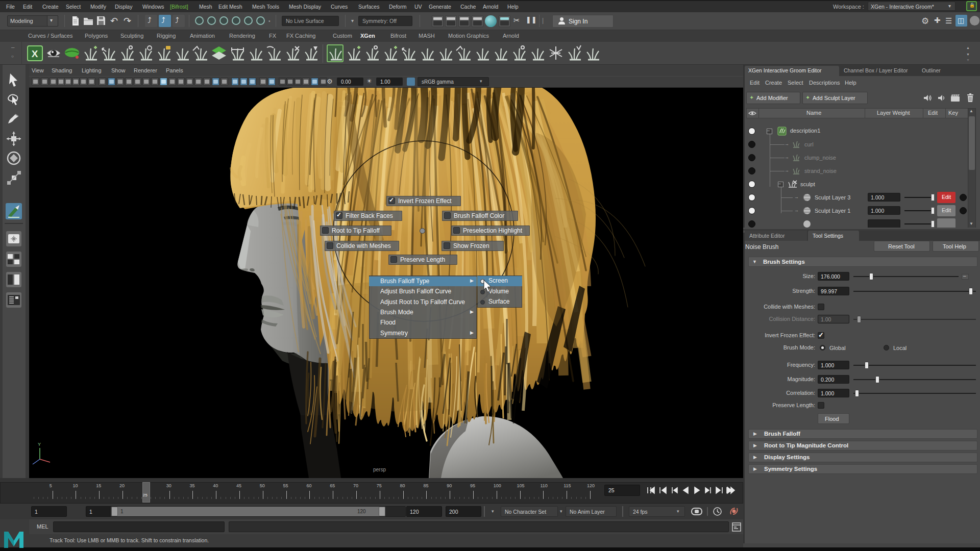 The width and height of the screenshot is (980, 551). I want to click on svg-text: X, so click(35, 54).